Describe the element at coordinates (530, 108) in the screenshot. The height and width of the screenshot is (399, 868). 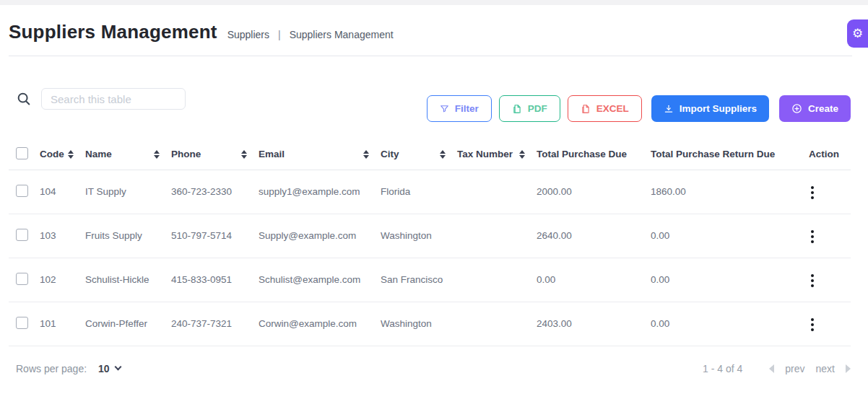
I see `pdf-button: PDF` at that location.